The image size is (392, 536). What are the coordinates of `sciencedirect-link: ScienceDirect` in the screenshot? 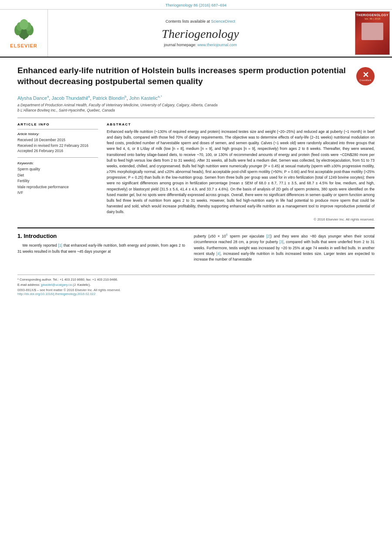 It's located at (223, 21).